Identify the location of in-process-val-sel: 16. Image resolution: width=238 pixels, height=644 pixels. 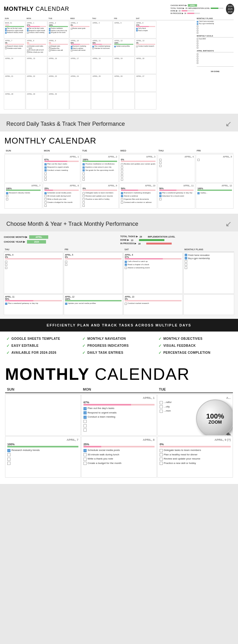
(141, 244).